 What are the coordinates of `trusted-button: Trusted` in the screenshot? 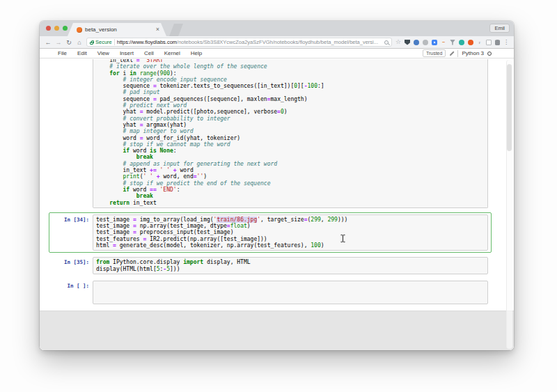 It's located at (434, 53).